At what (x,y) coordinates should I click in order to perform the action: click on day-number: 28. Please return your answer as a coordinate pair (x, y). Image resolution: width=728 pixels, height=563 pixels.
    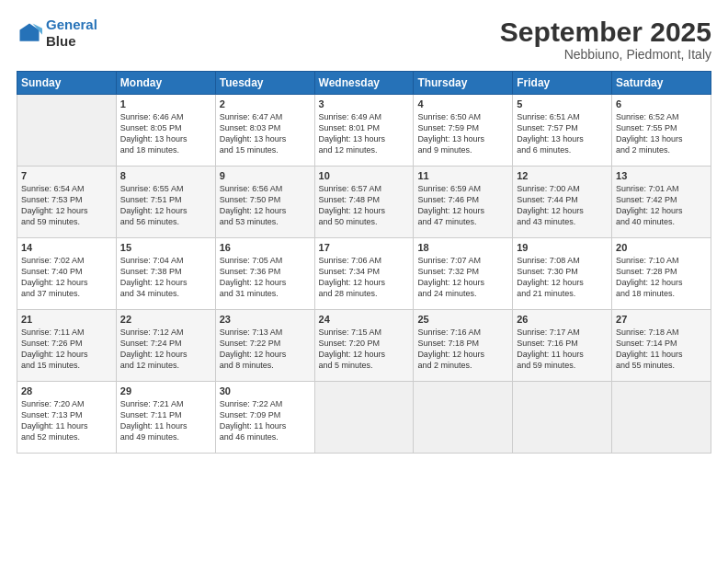
    Looking at the image, I should click on (66, 391).